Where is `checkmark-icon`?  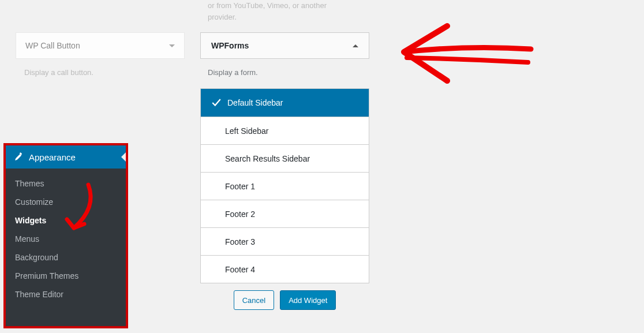
checkmark-icon is located at coordinates (216, 103).